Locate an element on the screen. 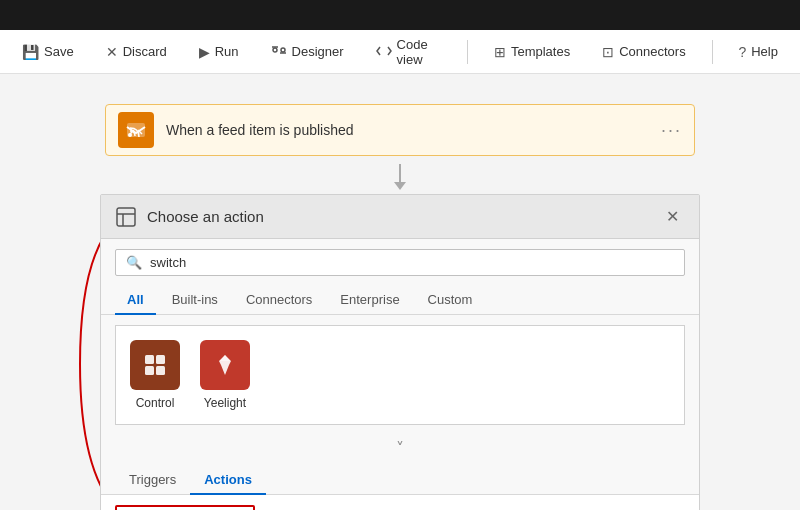  help-icon: ? is located at coordinates (742, 52).